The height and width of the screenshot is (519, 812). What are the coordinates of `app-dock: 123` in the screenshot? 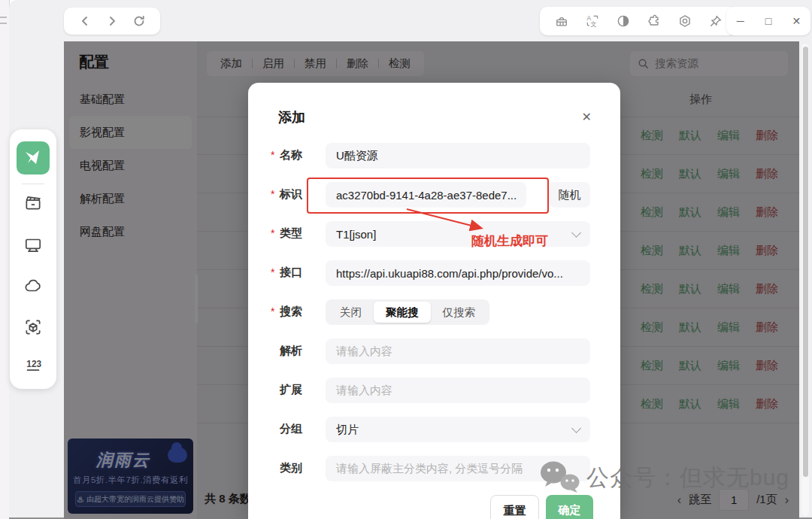 It's located at (33, 259).